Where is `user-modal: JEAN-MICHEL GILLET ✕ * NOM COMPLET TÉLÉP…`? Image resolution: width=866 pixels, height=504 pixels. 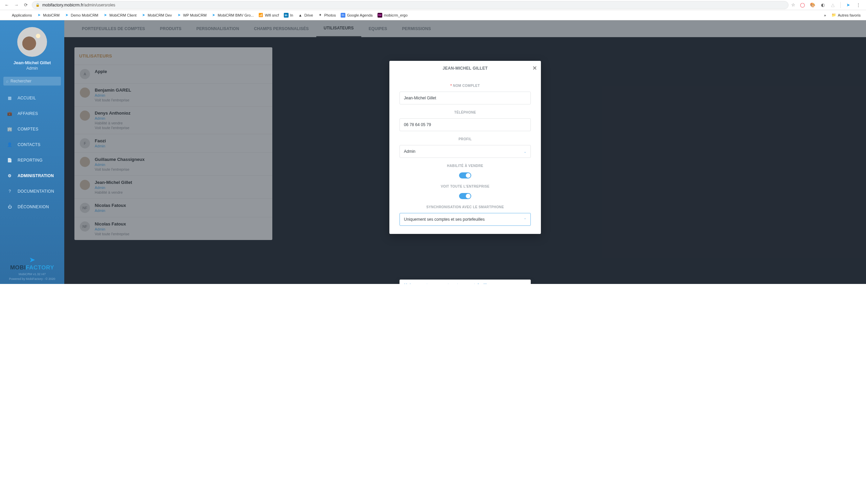 user-modal: JEAN-MICHEL GILLET ✕ * NOM COMPLET TÉLÉP… is located at coordinates (465, 147).